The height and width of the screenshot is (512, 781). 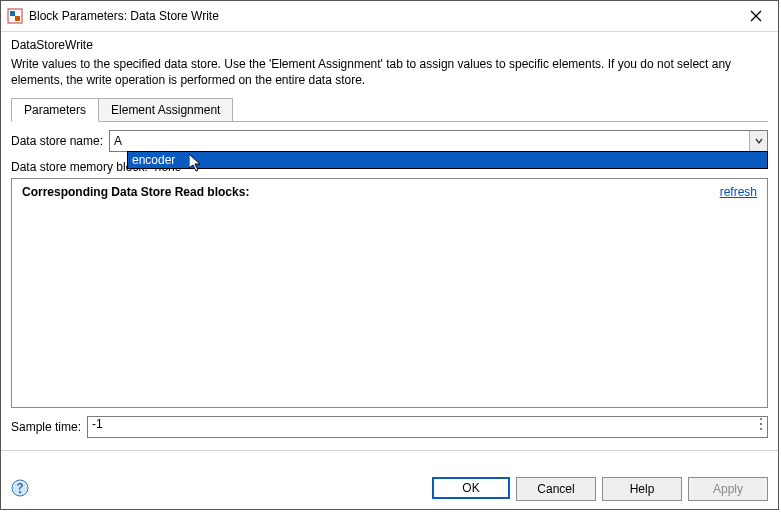 I want to click on block-type-heading: DataStoreWrite, so click(x=390, y=45).